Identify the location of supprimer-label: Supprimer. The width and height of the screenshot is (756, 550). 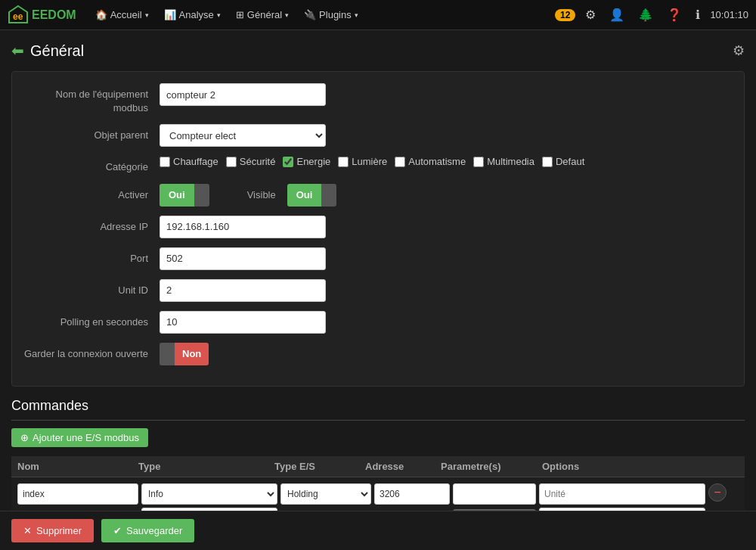
(59, 531).